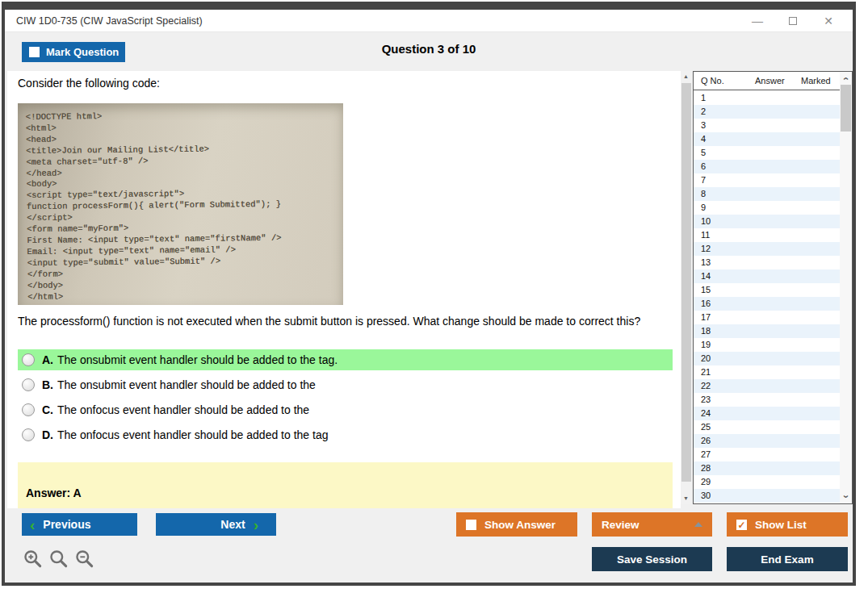 The width and height of the screenshot is (868, 593). I want to click on close-button: ✕, so click(828, 21).